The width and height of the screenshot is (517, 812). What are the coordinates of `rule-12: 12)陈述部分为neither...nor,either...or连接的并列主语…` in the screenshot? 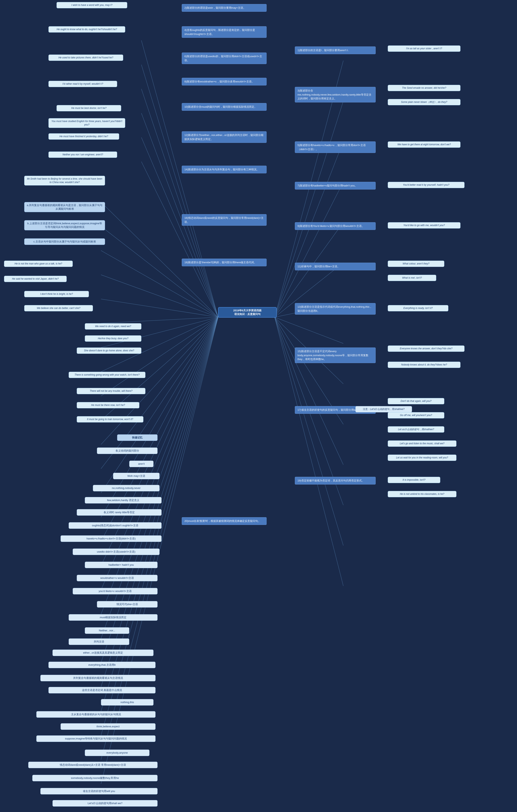 It's located at (224, 137).